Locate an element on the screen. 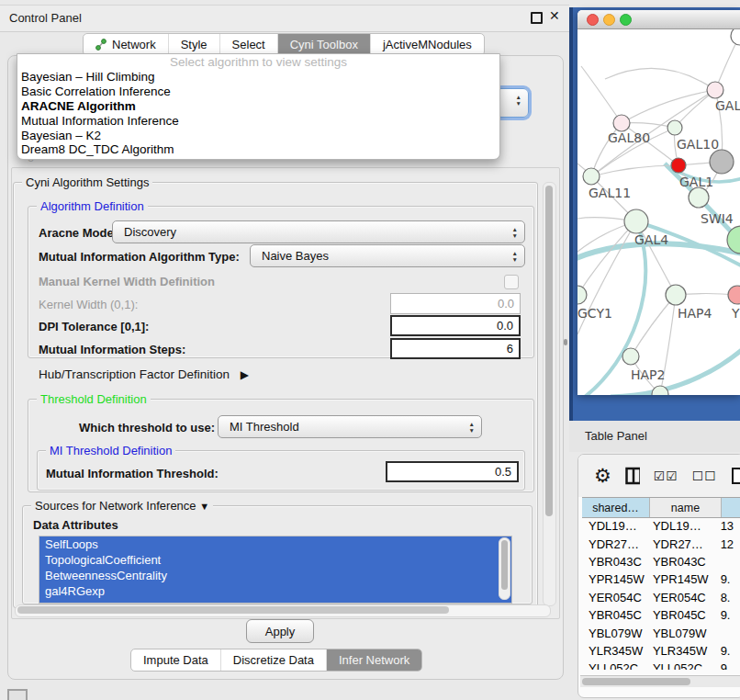 This screenshot has width=740, height=700. settings-hscrollbar is located at coordinates (283, 611).